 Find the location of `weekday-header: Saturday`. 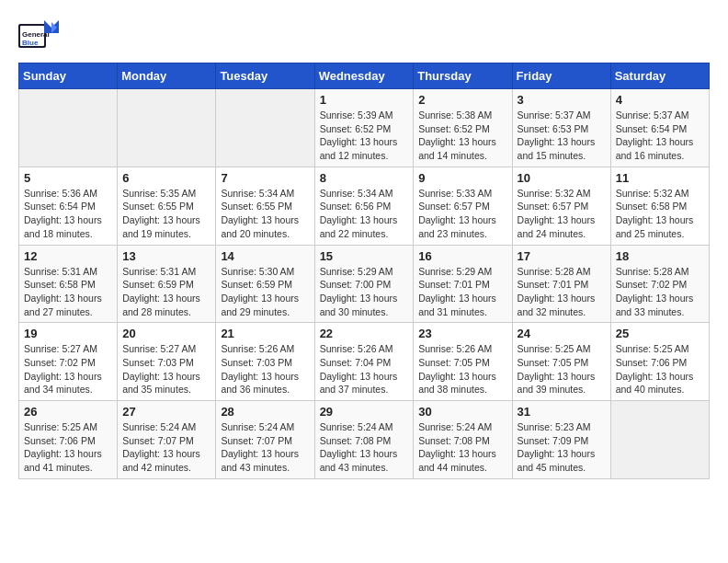

weekday-header: Saturday is located at coordinates (660, 76).